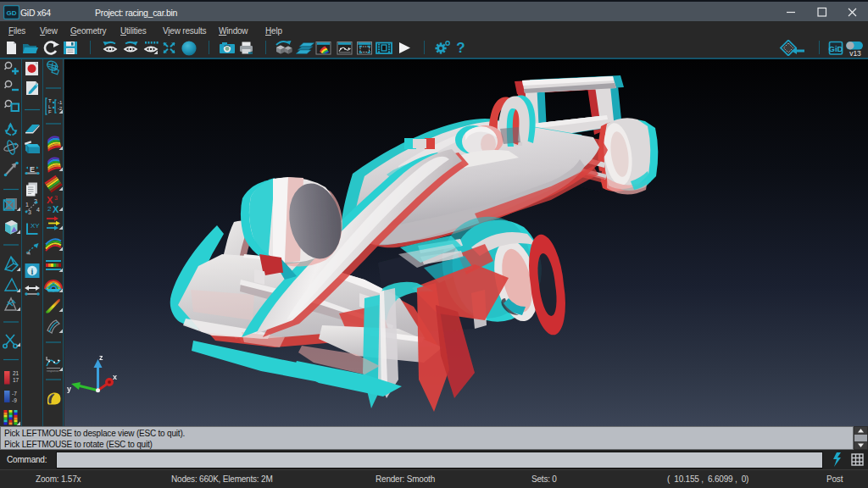  What do you see at coordinates (60, 103) in the screenshot?
I see `svg-text: -1` at bounding box center [60, 103].